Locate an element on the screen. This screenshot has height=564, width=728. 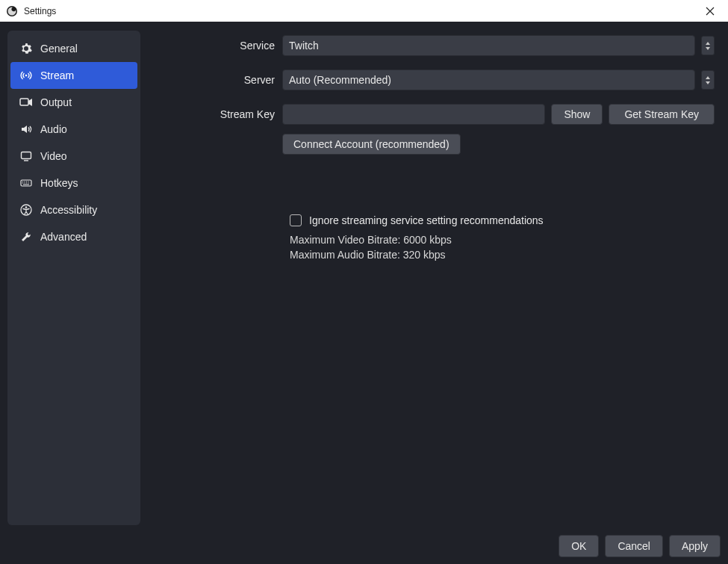
obs-app-icon is located at coordinates (12, 11).